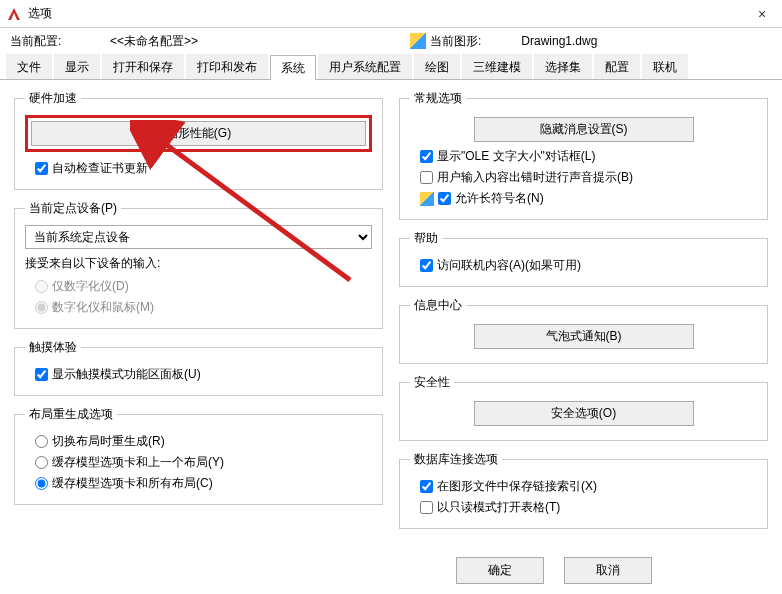 Image resolution: width=782 pixels, height=594 pixels. Describe the element at coordinates (584, 266) in the screenshot. I see `online-help-checkbox: 访问联机内容(A)(如果可用)` at that location.